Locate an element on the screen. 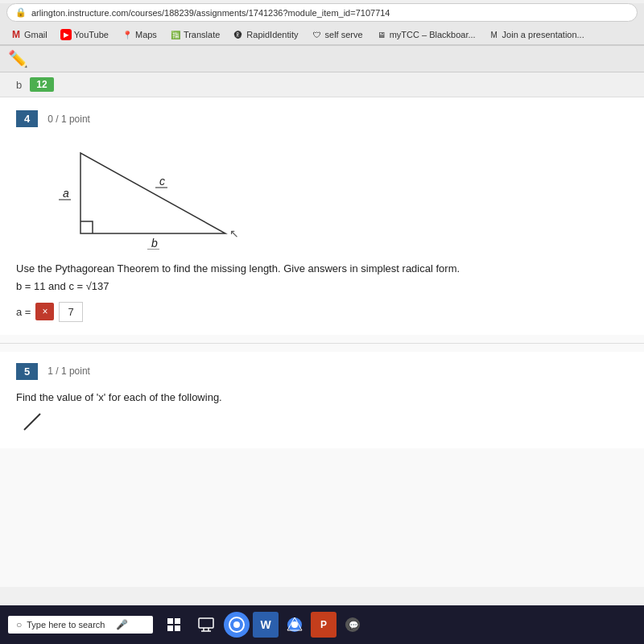 The height and width of the screenshot is (644, 644). taskbar-chrome2-icon is located at coordinates (295, 625).